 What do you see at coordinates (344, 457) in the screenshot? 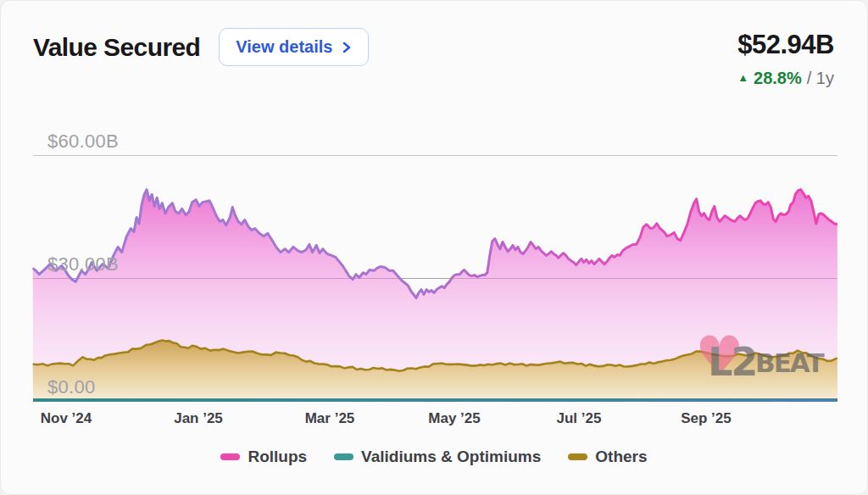
I see `validiums-swatch-icon` at bounding box center [344, 457].